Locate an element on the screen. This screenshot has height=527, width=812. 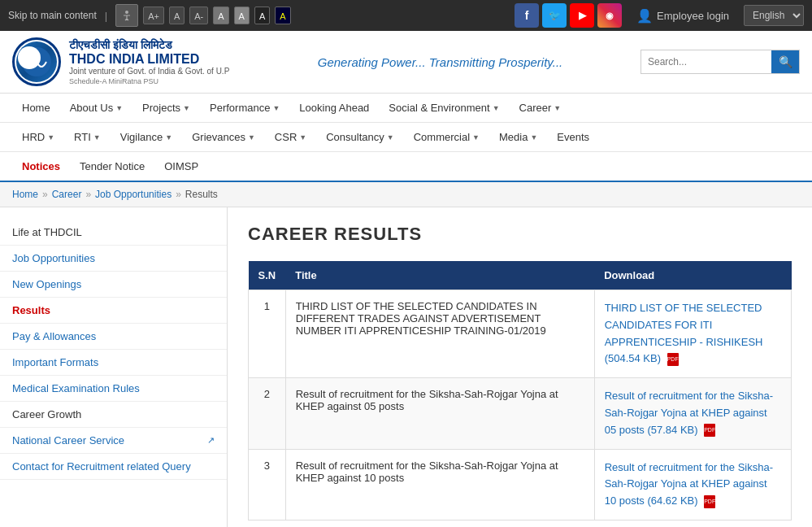
font-normal-btn: A is located at coordinates (177, 15).